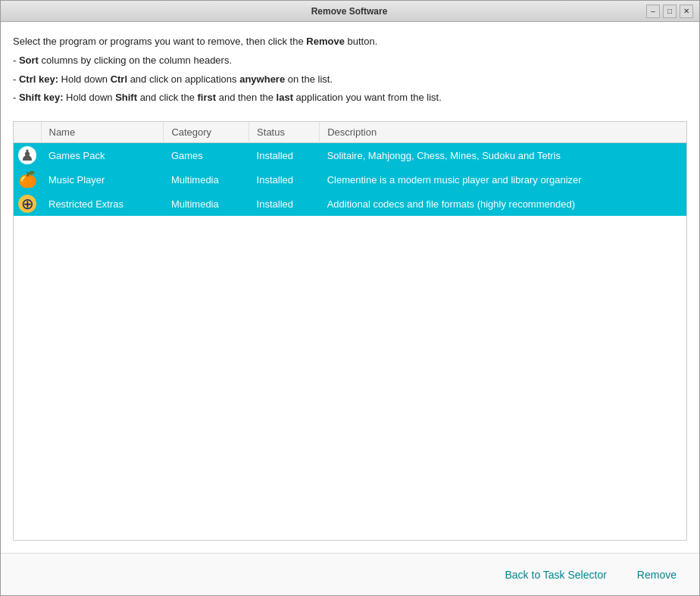 The image size is (700, 596). What do you see at coordinates (16, 97) in the screenshot?
I see `shift-prefix: -` at bounding box center [16, 97].